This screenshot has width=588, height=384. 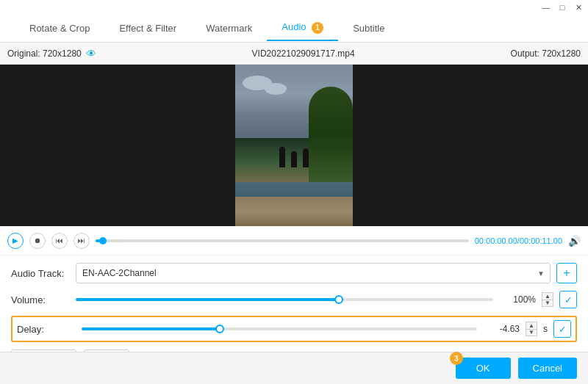 What do you see at coordinates (567, 273) in the screenshot?
I see `add-audio-track-button: +` at bounding box center [567, 273].